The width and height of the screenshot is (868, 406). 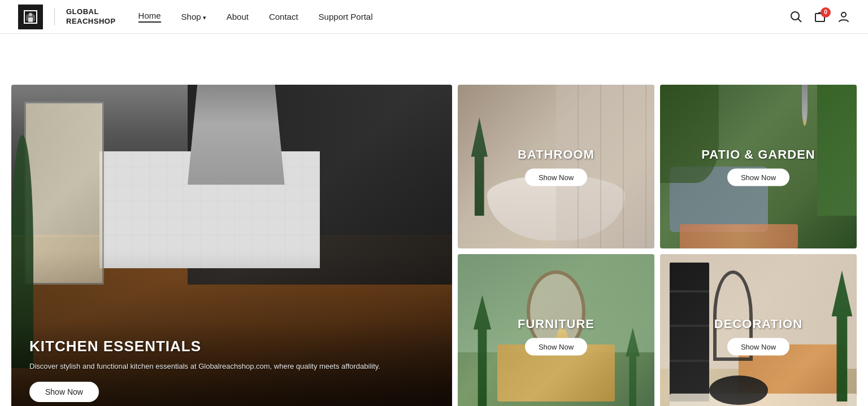 What do you see at coordinates (434, 59) in the screenshot?
I see `spacer` at bounding box center [434, 59].